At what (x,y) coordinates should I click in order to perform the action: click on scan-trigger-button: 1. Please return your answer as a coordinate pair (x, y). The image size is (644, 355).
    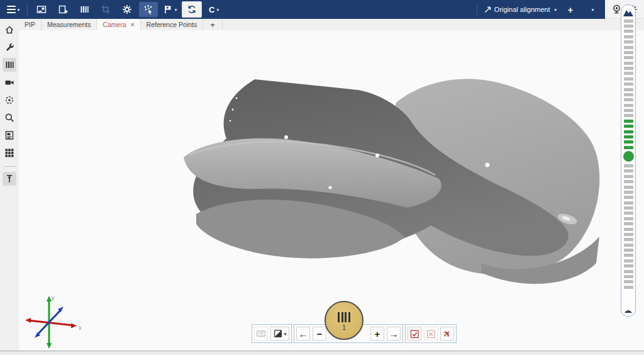
    Looking at the image, I should click on (344, 320).